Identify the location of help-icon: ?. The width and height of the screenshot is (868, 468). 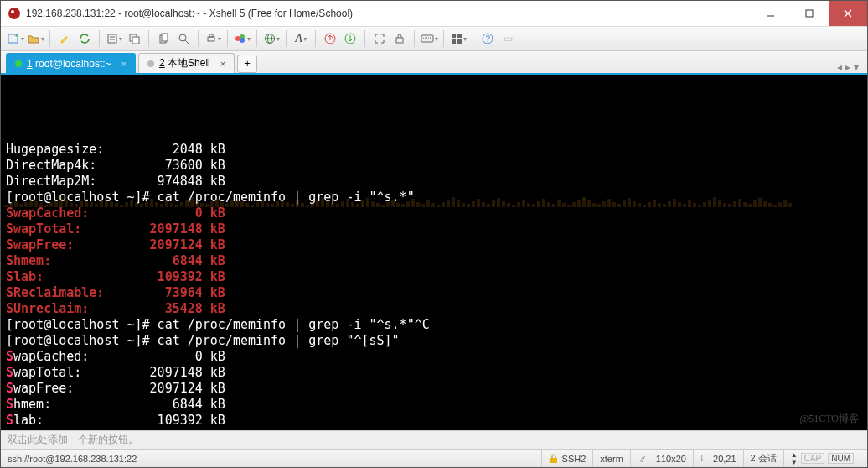
(488, 39).